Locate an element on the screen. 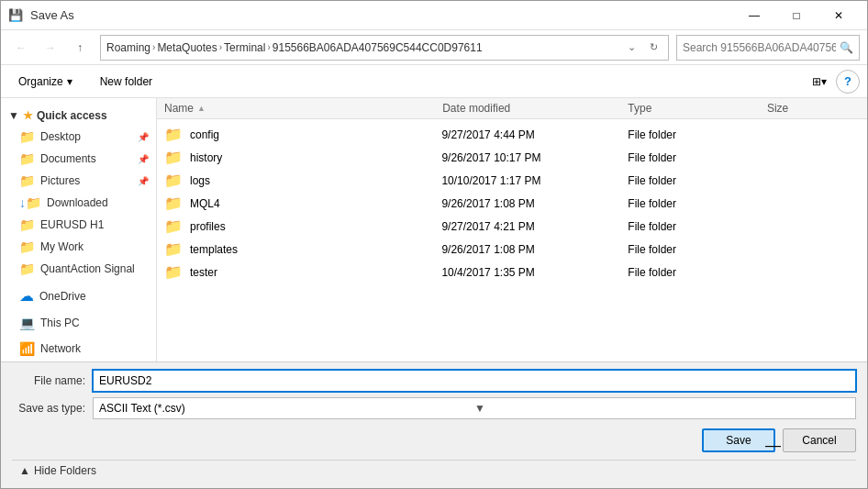 The image size is (868, 489). sidebar-item-eurusd: 📁 EURUSD H1 is located at coordinates (79, 225).